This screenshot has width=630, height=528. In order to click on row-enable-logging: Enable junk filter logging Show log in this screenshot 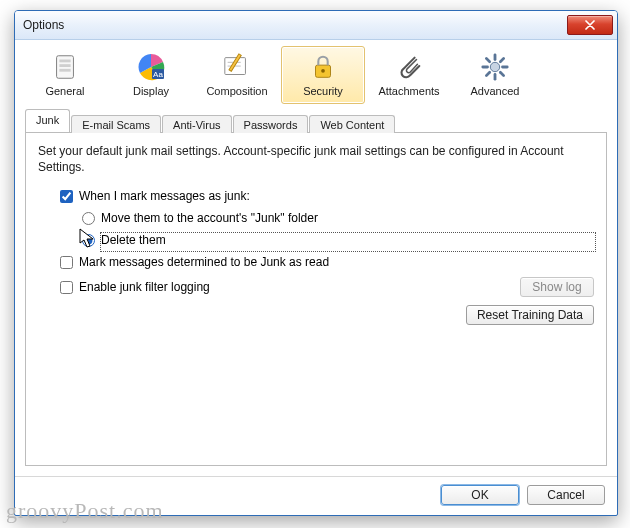, I will do `click(316, 287)`.